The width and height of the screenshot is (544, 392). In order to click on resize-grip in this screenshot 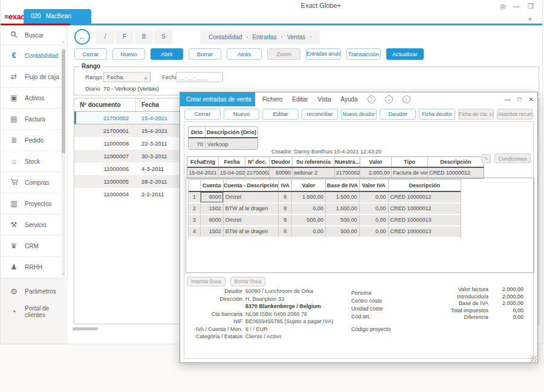, I will do `click(534, 359)`.